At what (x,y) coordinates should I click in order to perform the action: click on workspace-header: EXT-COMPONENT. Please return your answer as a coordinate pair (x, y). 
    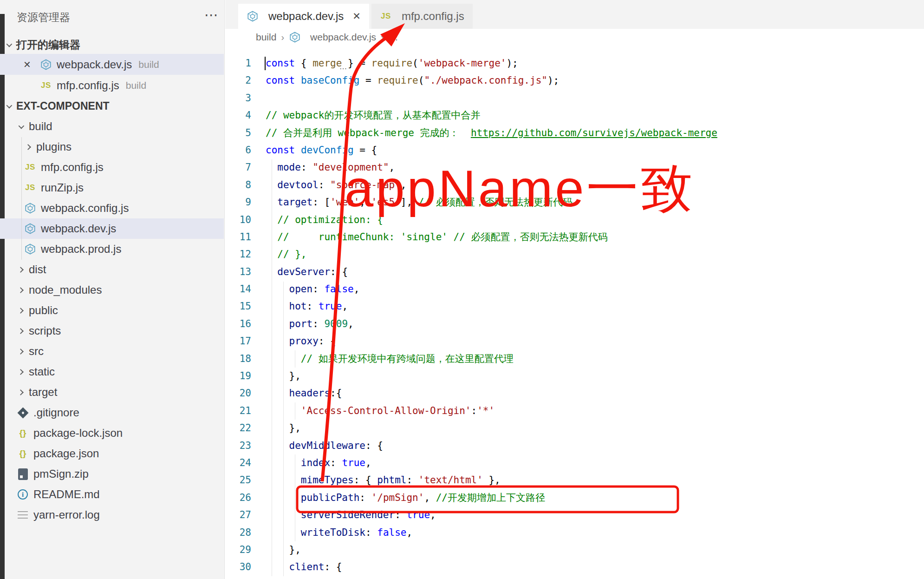
    Looking at the image, I should click on (112, 106).